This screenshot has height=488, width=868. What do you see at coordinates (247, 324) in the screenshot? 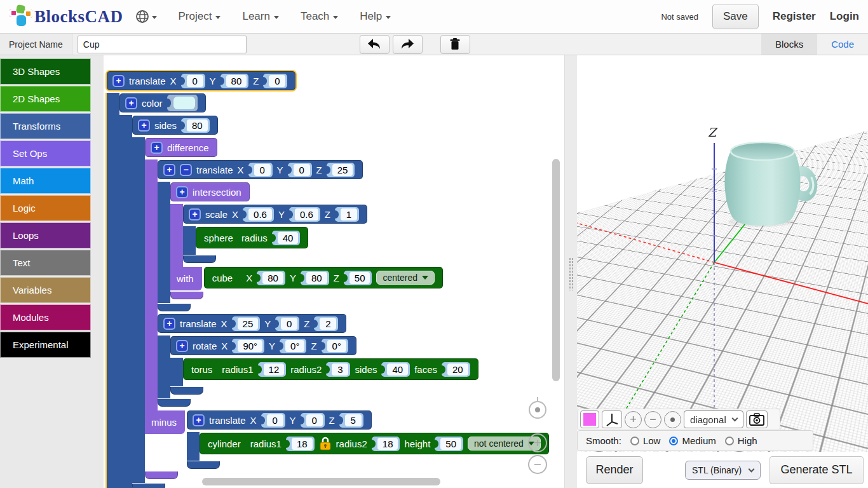
I see `value-input-x: 25` at bounding box center [247, 324].